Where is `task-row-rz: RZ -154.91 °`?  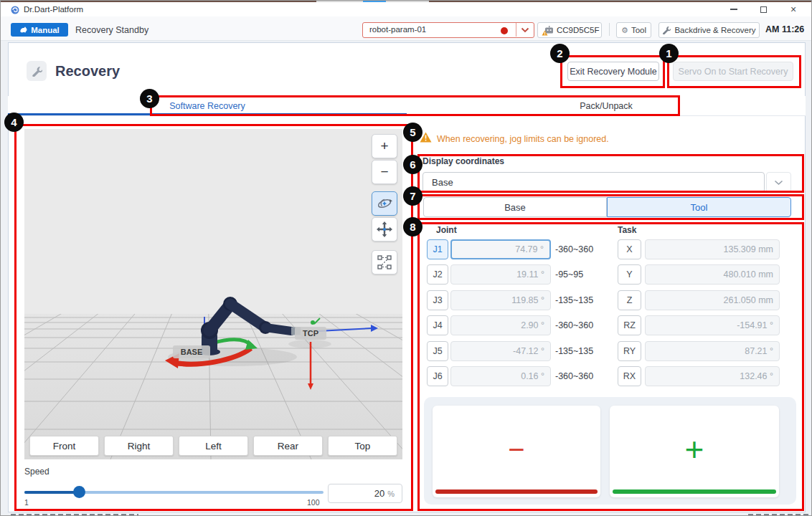 task-row-rz: RZ -154.91 ° is located at coordinates (700, 325).